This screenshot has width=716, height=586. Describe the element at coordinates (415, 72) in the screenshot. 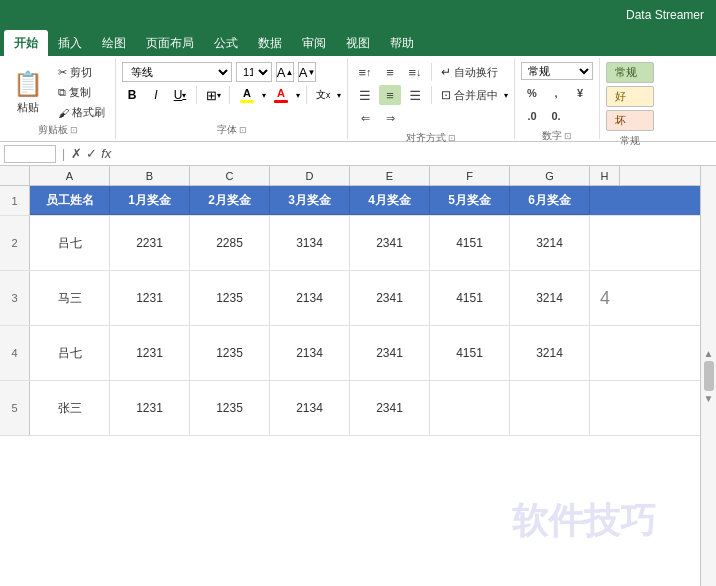

I see `align-bottom-button: ≡↓` at that location.